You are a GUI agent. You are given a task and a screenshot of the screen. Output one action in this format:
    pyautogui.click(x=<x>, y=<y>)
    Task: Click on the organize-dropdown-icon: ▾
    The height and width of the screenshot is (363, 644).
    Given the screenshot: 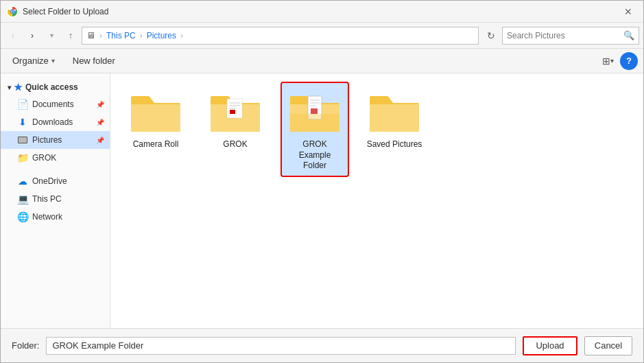 What is the action you would take?
    pyautogui.click(x=53, y=60)
    